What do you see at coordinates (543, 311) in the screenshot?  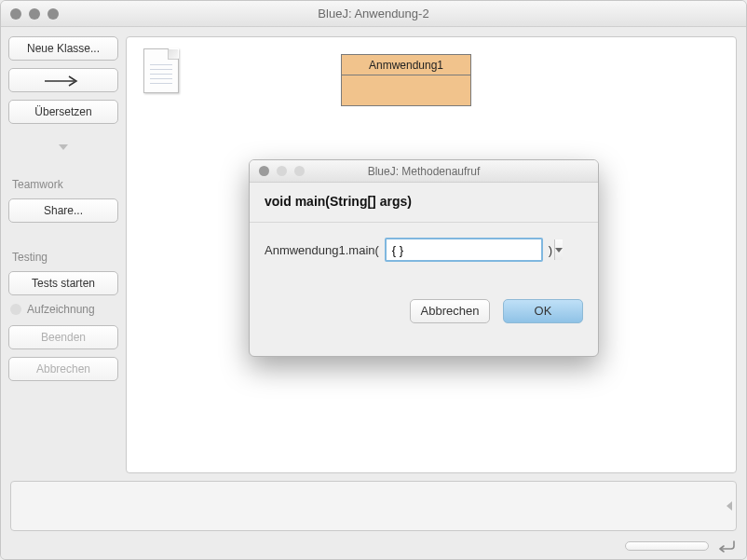 I see `ok-button: OK` at bounding box center [543, 311].